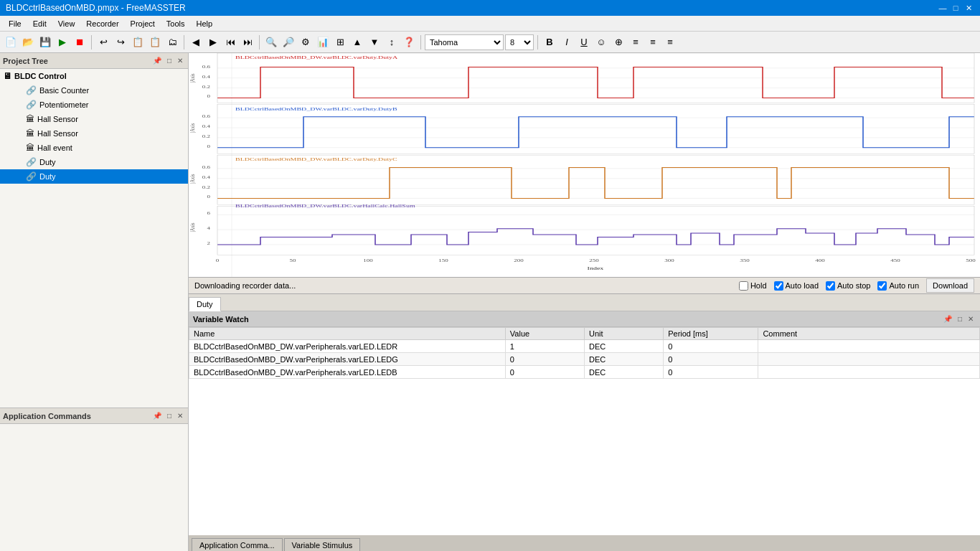 Image resolution: width=980 pixels, height=551 pixels. What do you see at coordinates (30, 148) in the screenshot?
I see `hall-event-icon: 🏛` at bounding box center [30, 148].